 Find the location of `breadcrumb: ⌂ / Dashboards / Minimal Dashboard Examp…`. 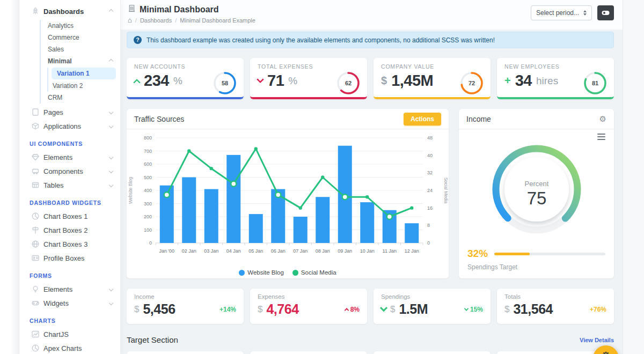

breadcrumb: ⌂ / Dashboards / Minimal Dashboard Examp… is located at coordinates (192, 20).